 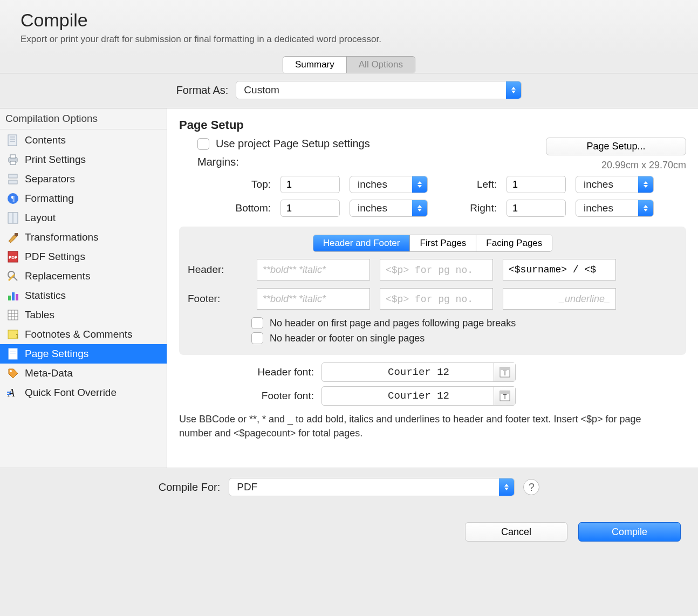 What do you see at coordinates (83, 334) in the screenshot?
I see `sidebar-item-footnotes-comments: 1 Footnotes & Comments` at bounding box center [83, 334].